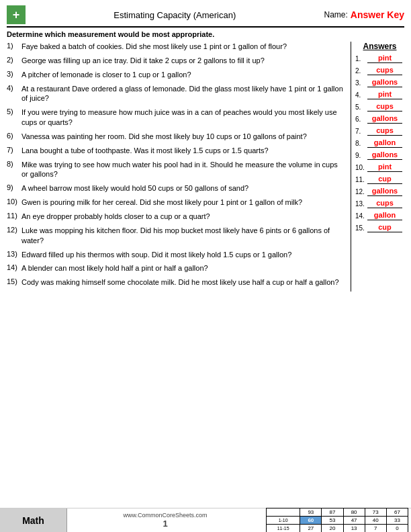 This screenshot has width=411, height=532. What do you see at coordinates (176, 47) in the screenshot?
I see `question-1: 1) Faye baked a batch of cookies. Did sh…` at bounding box center [176, 47].